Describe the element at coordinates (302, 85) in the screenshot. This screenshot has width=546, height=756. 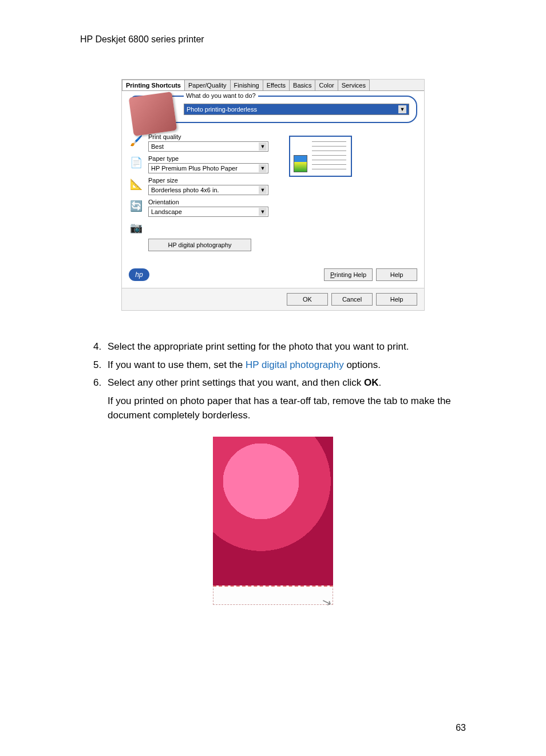
I see `tab-basics: Basics` at that location.